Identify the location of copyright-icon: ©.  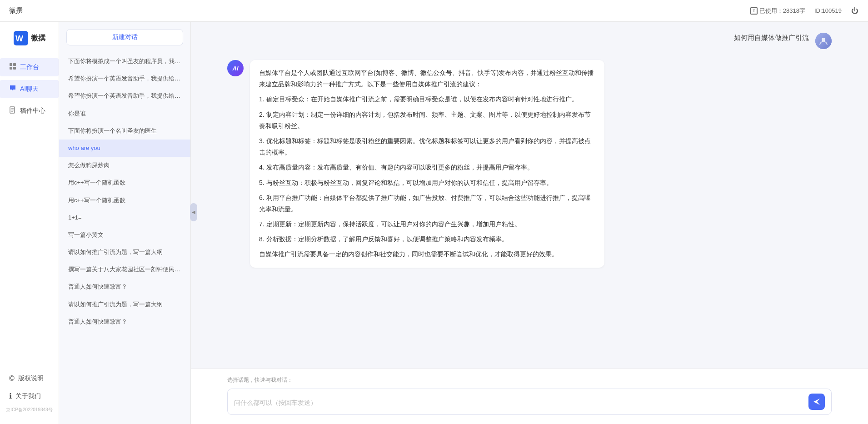
(12, 379).